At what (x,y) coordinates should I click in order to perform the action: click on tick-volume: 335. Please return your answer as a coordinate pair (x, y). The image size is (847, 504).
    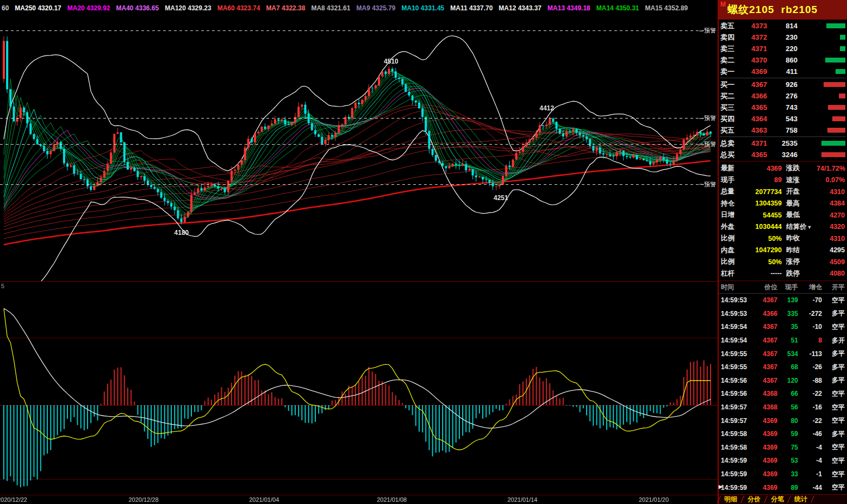
    Looking at the image, I should click on (788, 314).